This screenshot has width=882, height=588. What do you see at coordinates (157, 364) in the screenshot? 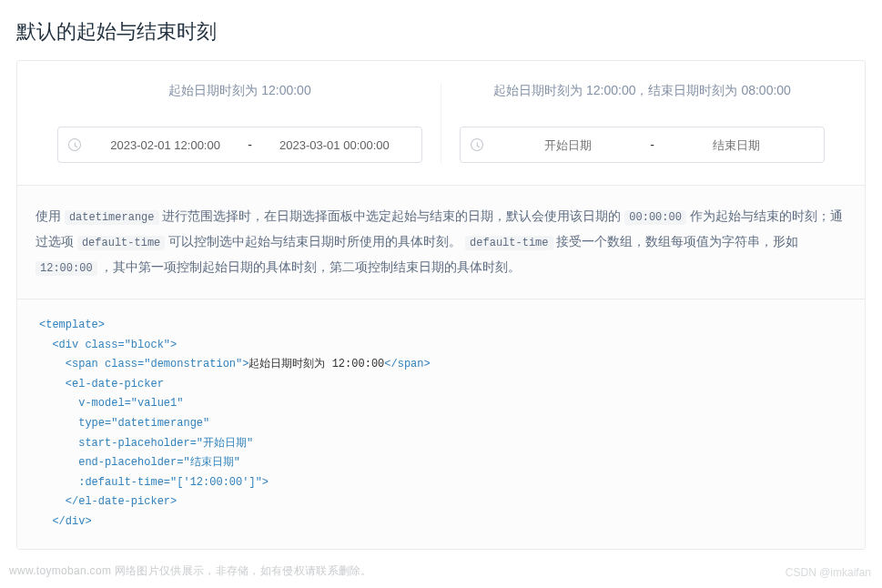
I see `code-line: <span class="demonstration">` at bounding box center [157, 364].